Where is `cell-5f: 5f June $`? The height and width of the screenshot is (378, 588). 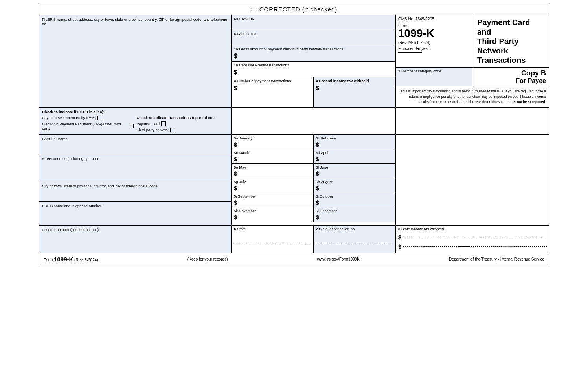 cell-5f: 5f June $ is located at coordinates (355, 171).